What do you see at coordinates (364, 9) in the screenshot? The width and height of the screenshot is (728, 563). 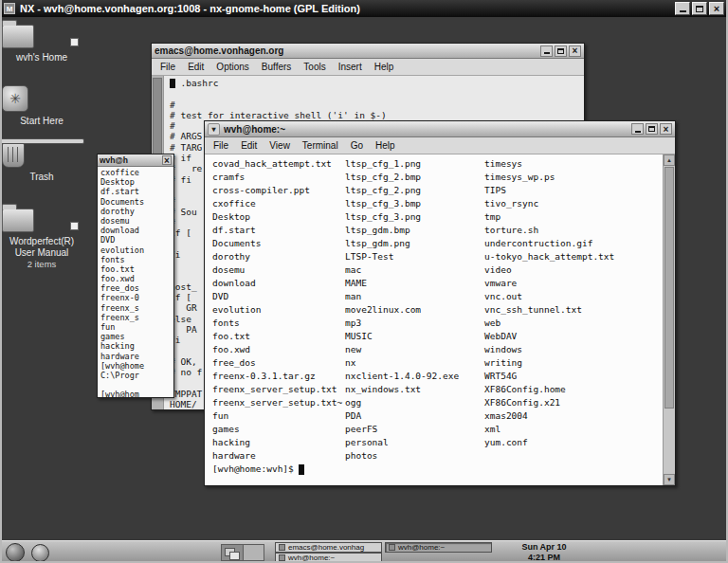 I see `nx-titlebar: M NX - wvh@home.vonhagen.org:1008 - nx-g…` at bounding box center [364, 9].